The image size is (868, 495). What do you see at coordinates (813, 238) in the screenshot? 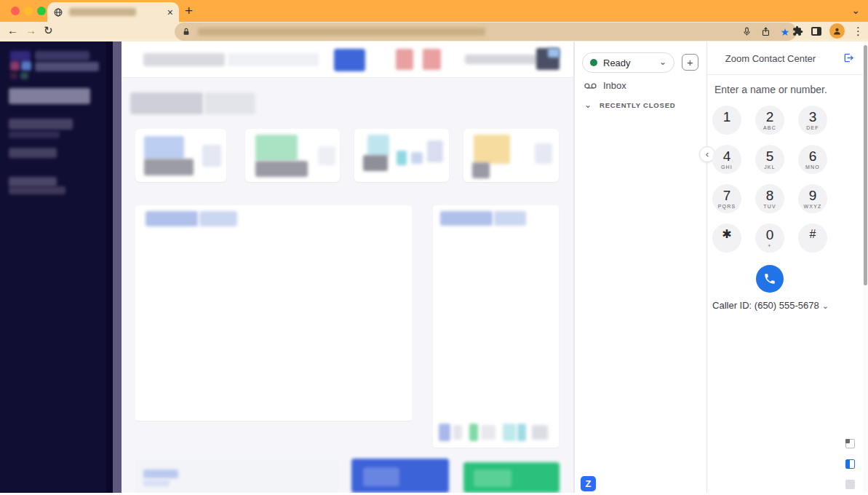
I see `dialpad-key-pound: #` at bounding box center [813, 238].